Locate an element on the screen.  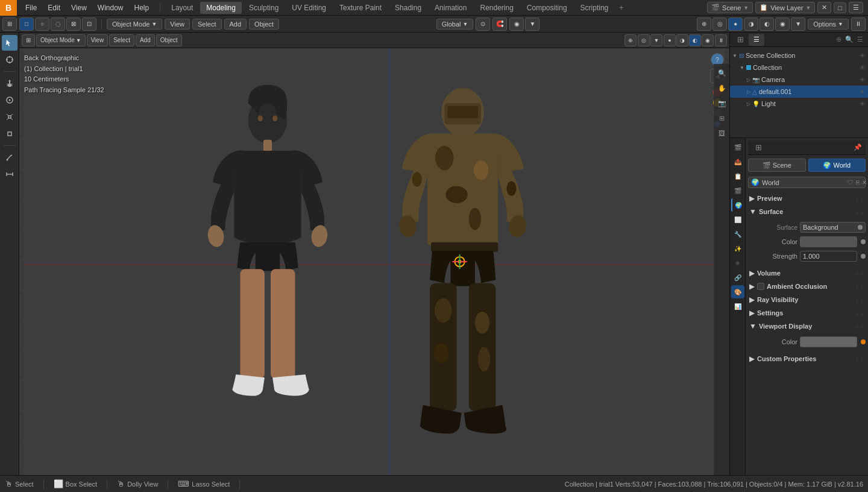
world-name-copy: ⎘ is located at coordinates (858, 182).